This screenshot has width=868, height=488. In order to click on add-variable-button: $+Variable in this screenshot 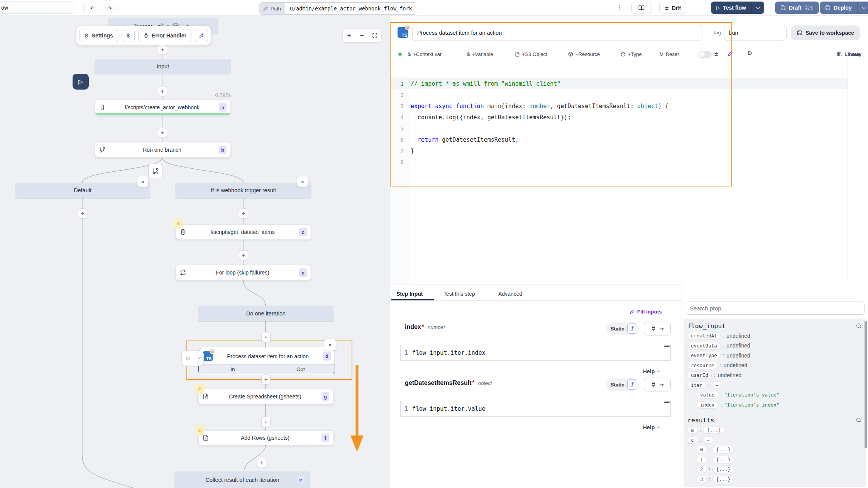, I will do `click(480, 54)`.